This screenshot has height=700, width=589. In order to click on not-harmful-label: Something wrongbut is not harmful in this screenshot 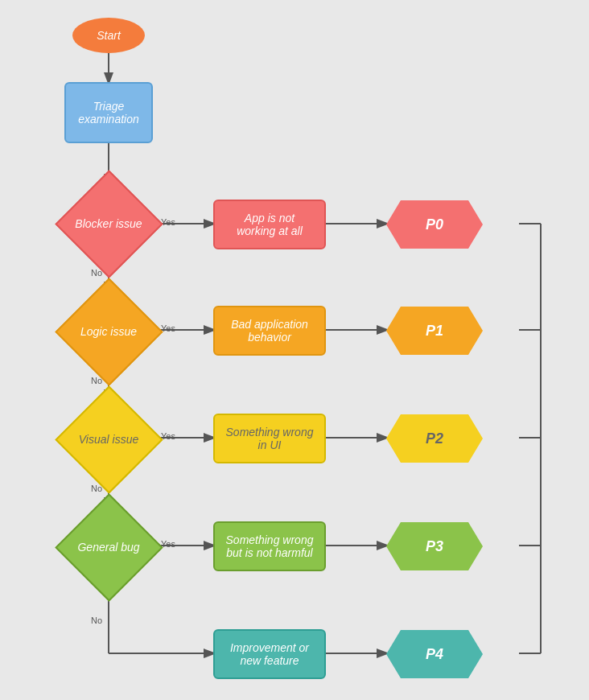, I will do `click(270, 546)`.